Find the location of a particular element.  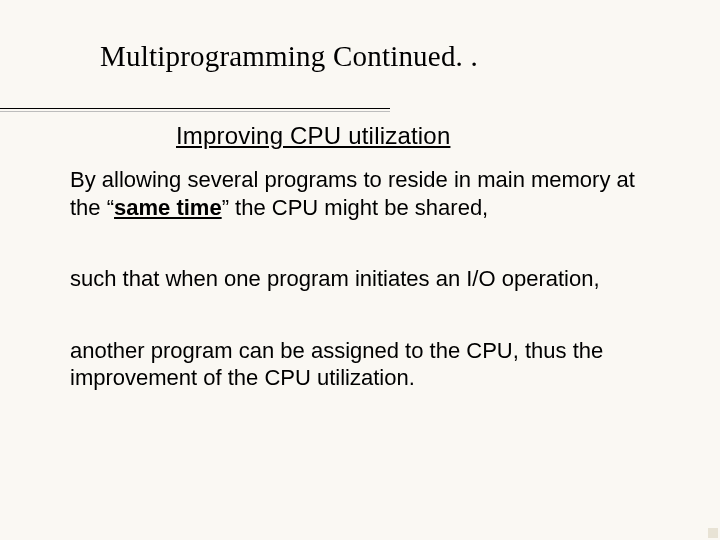

corner-decoration is located at coordinates (713, 533).